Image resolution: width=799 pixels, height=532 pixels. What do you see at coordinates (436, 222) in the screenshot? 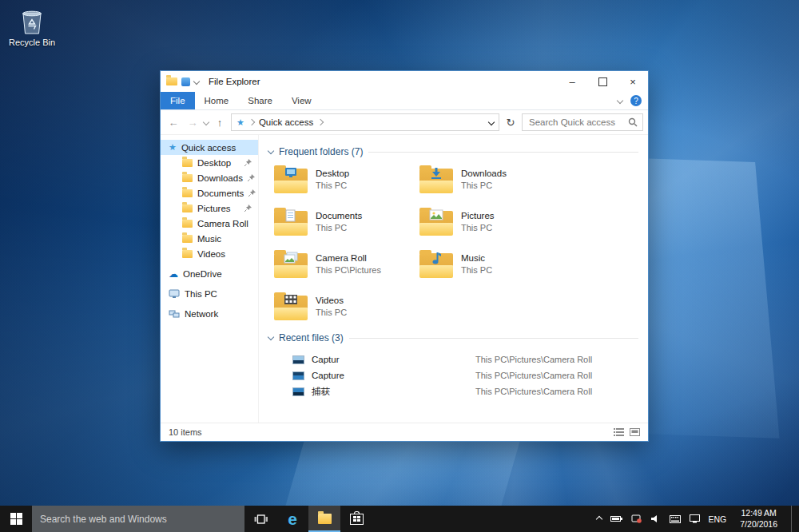
I see `pictures-folder-icon` at bounding box center [436, 222].